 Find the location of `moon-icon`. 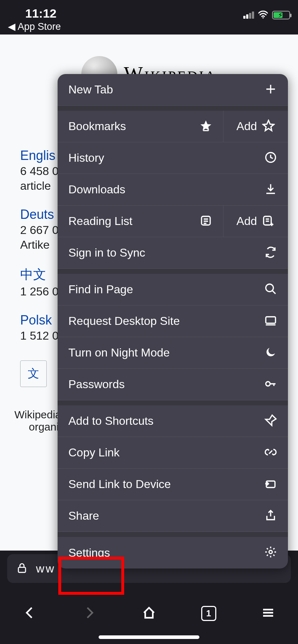

moon-icon is located at coordinates (271, 353).